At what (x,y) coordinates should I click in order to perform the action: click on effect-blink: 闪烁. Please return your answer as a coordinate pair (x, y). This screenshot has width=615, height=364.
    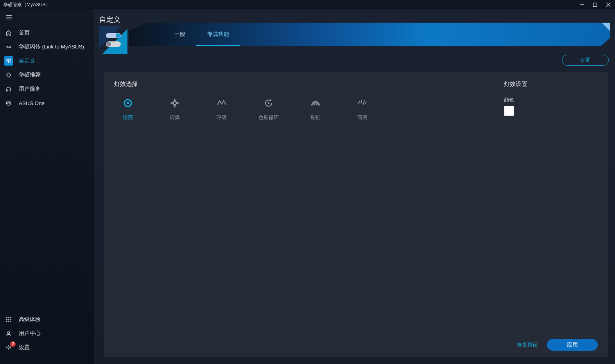
    Looking at the image, I should click on (175, 109).